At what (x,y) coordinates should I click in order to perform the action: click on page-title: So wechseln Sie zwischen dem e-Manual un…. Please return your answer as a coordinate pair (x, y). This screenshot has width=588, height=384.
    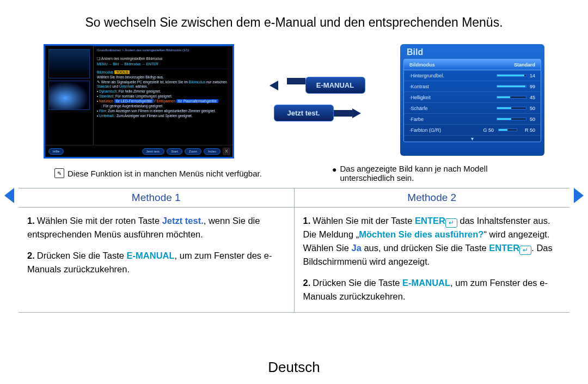
    Looking at the image, I should click on (294, 19).